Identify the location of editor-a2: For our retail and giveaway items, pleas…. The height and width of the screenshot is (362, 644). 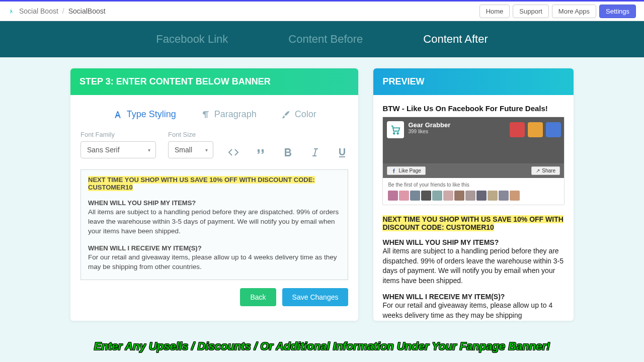
(214, 262).